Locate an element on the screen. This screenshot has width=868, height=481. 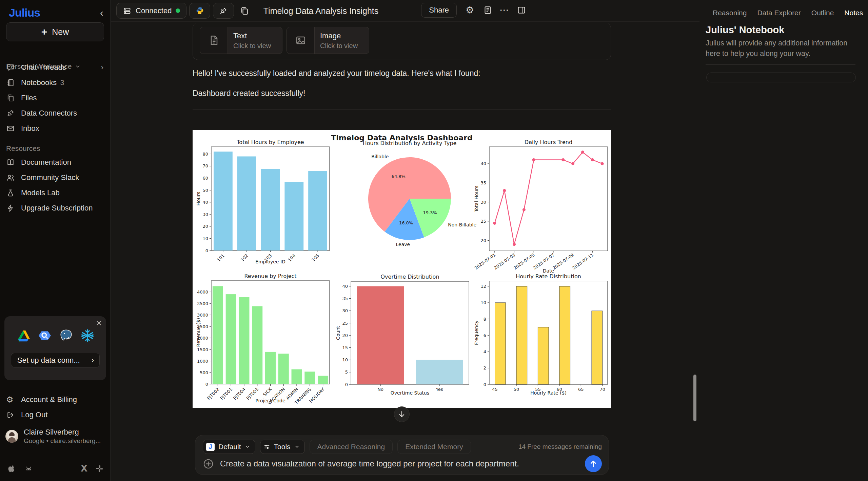
svg-text: 105 is located at coordinates (315, 258).